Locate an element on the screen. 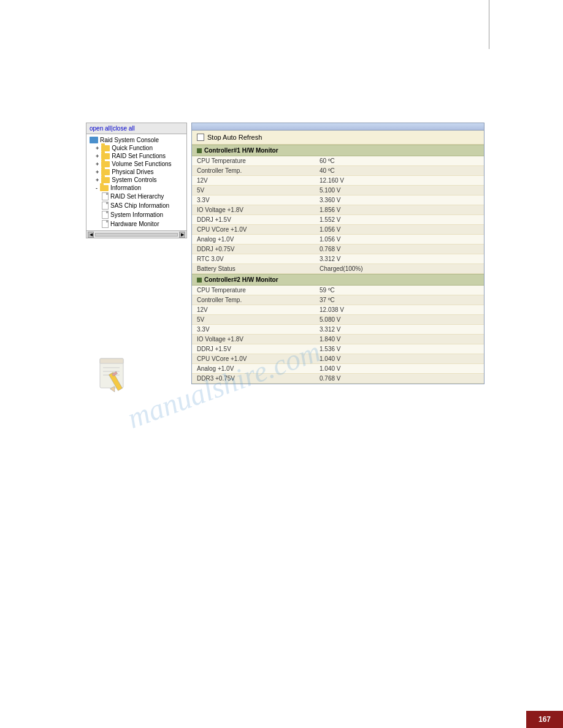 This screenshot has width=563, height=728. row-label: CPU Temperature is located at coordinates (253, 290).